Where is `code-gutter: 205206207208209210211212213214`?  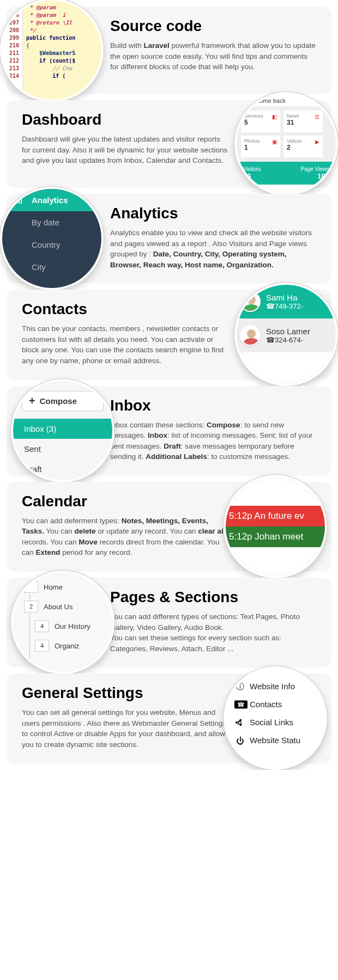 code-gutter: 205206207208209210211212213214 is located at coordinates (13, 50).